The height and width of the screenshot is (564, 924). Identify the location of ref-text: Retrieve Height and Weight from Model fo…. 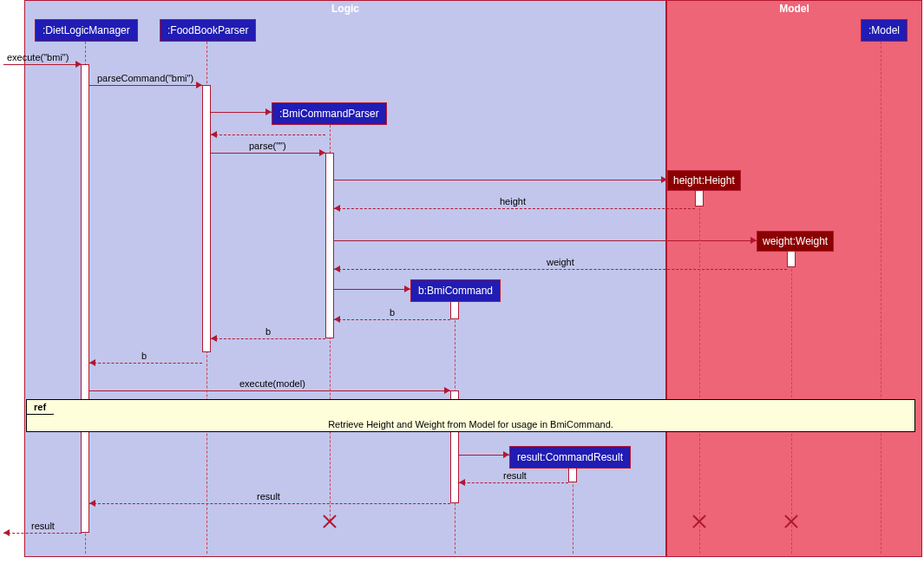
(470, 415).